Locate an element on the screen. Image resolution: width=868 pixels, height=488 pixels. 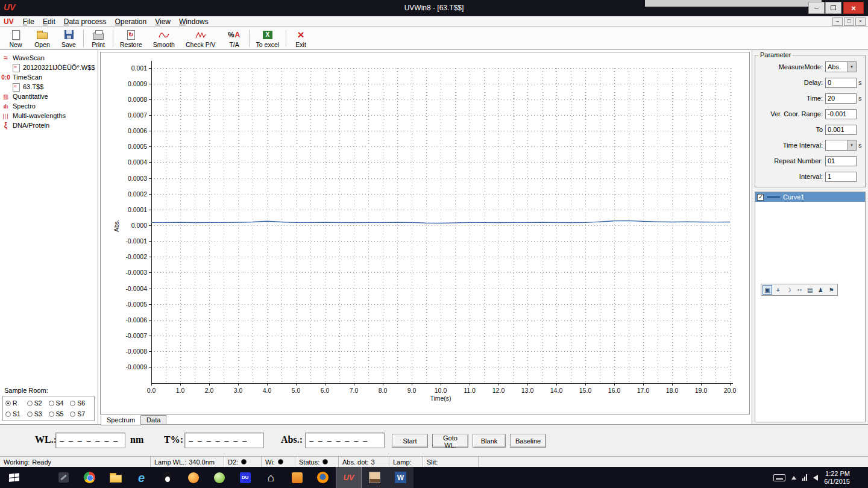
zoom-window-icon is located at coordinates (767, 290).